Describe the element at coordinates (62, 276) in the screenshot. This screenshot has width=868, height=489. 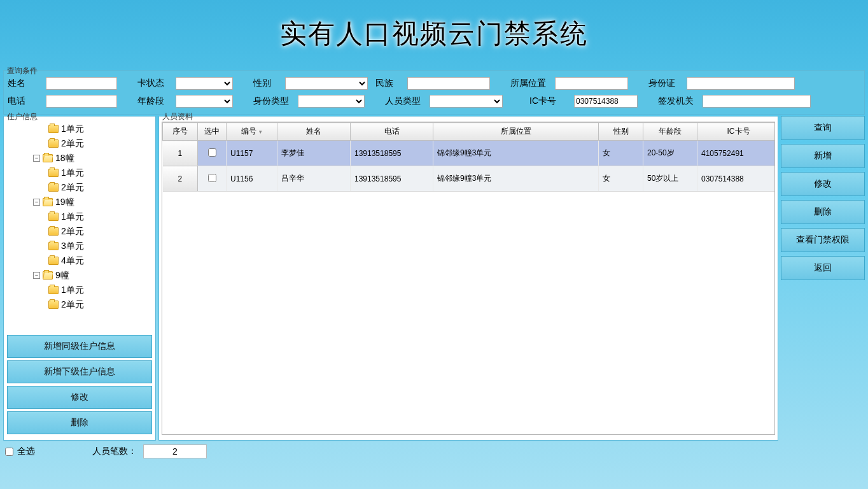
I see `tree-label: 9幢` at that location.